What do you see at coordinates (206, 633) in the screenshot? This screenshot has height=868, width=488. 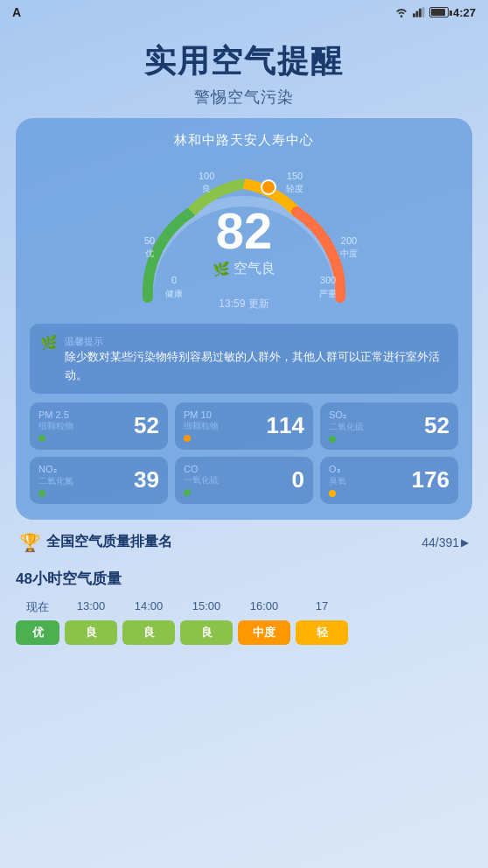 I see `badge-3: 良` at bounding box center [206, 633].